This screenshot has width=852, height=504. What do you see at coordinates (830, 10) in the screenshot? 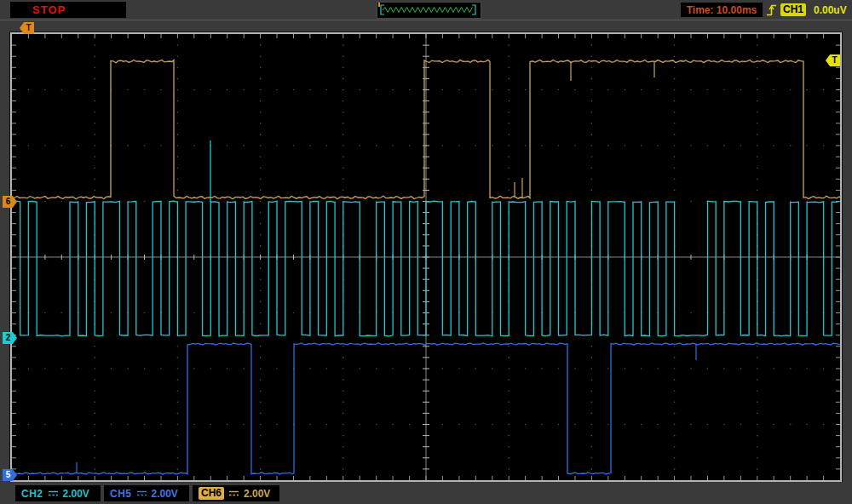
I see `trigger-level-value: 0.00uV` at bounding box center [830, 10].